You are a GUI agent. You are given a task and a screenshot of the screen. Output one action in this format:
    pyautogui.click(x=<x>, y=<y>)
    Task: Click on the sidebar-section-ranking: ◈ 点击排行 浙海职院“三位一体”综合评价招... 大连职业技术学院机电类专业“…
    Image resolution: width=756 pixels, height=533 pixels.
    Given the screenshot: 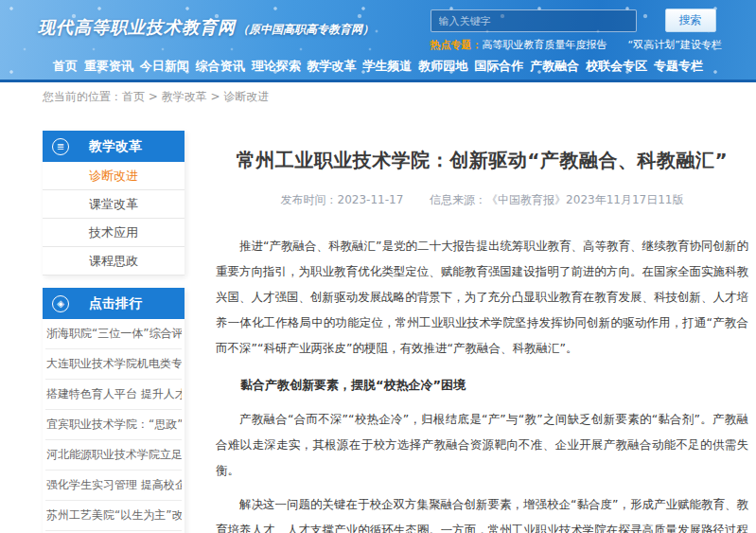 What is the action you would take?
    pyautogui.click(x=114, y=411)
    